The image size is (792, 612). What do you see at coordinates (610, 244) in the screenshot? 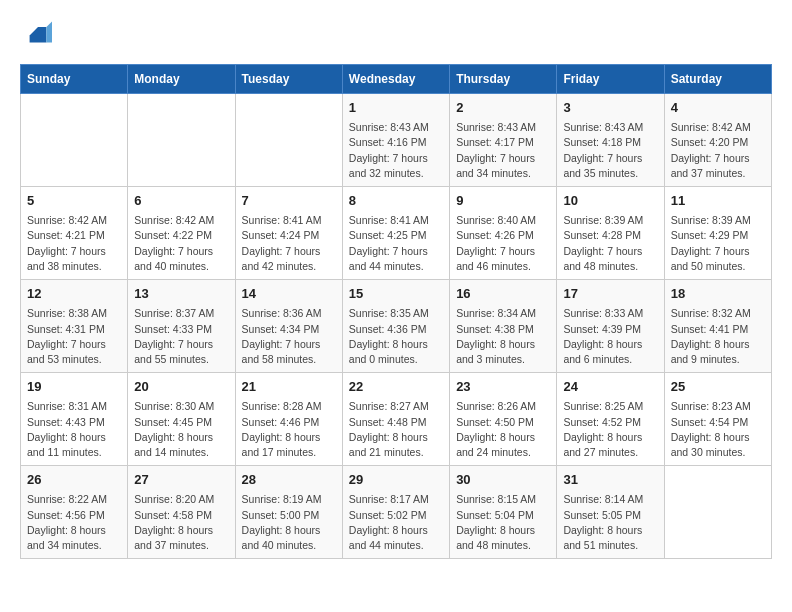
I see `day-info: Sunrise: 8:39 AM Sunset: 4:28 PM Dayligh…` at bounding box center [610, 244].